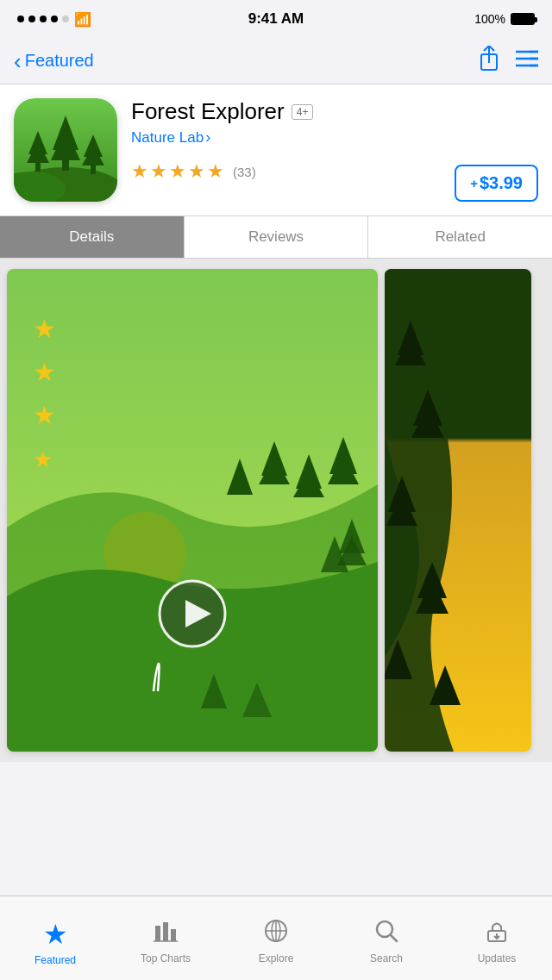 The width and height of the screenshot is (552, 980). Describe the element at coordinates (166, 938) in the screenshot. I see `tab-top-charts: Top Charts` at that location.